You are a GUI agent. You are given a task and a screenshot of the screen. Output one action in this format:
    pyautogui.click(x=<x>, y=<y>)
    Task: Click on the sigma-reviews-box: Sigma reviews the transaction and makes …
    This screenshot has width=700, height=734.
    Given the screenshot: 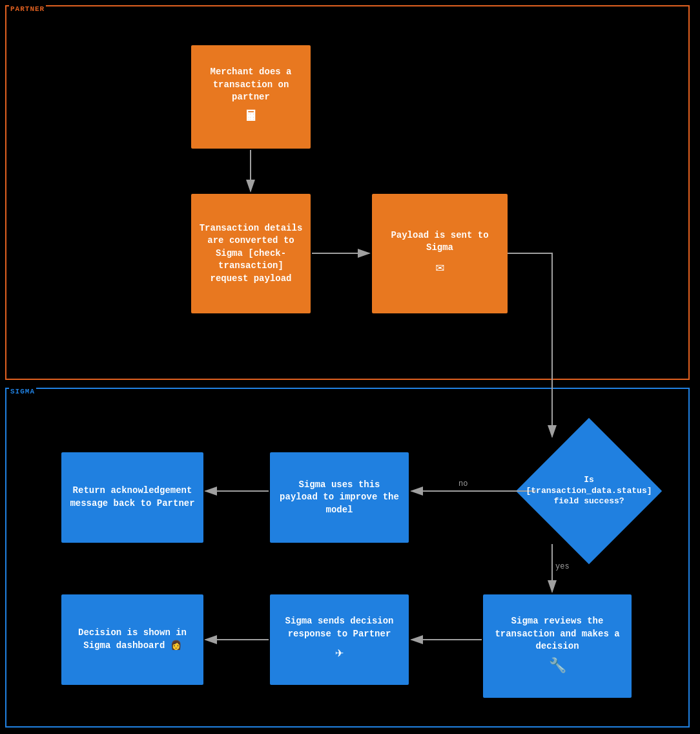 What is the action you would take?
    pyautogui.click(x=557, y=646)
    